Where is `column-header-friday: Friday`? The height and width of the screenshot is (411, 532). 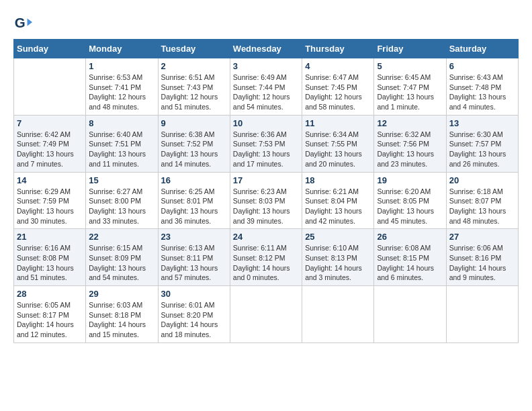
column-header-friday: Friday is located at coordinates (410, 49).